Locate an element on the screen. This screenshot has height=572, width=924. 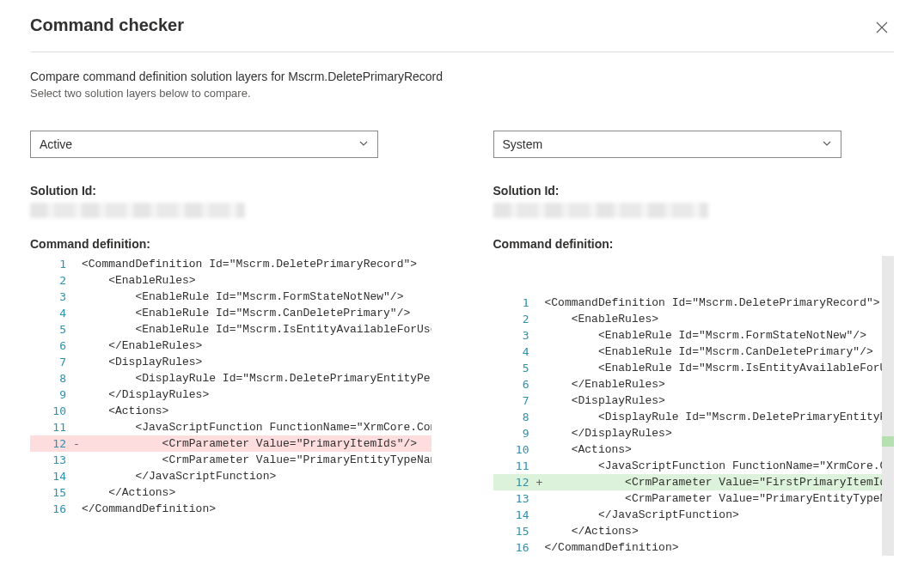
code-line: 3 <EnableRule Id="Mscrm.FormStateNotNew"… is located at coordinates (688, 335).